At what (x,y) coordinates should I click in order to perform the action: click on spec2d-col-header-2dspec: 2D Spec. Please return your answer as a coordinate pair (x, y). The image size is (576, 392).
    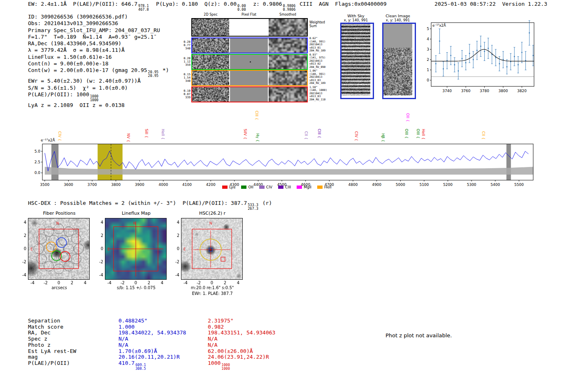
    Looking at the image, I should click on (211, 15).